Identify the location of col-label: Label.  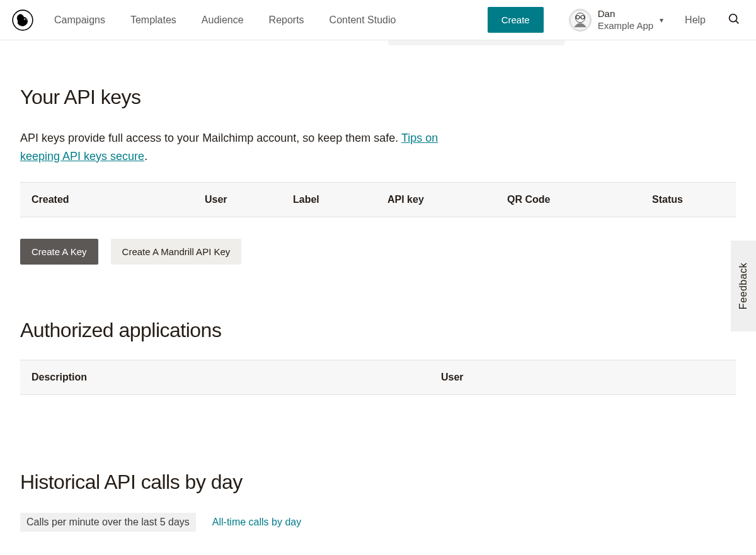
(340, 200).